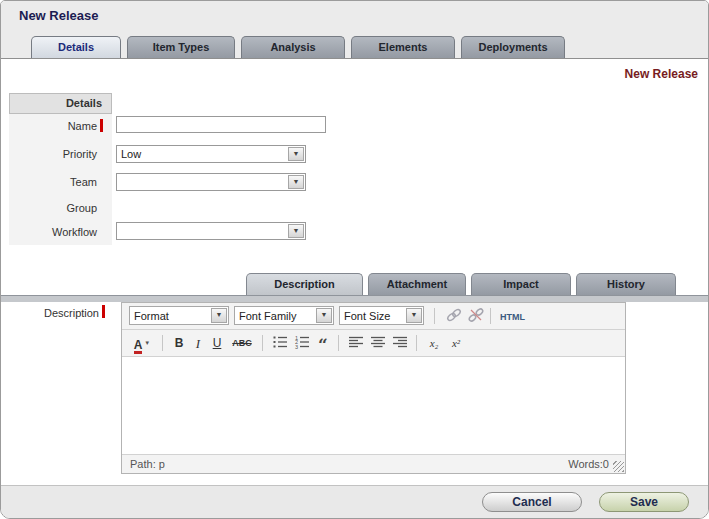  I want to click on font-color-a-icon: A, so click(138, 346).